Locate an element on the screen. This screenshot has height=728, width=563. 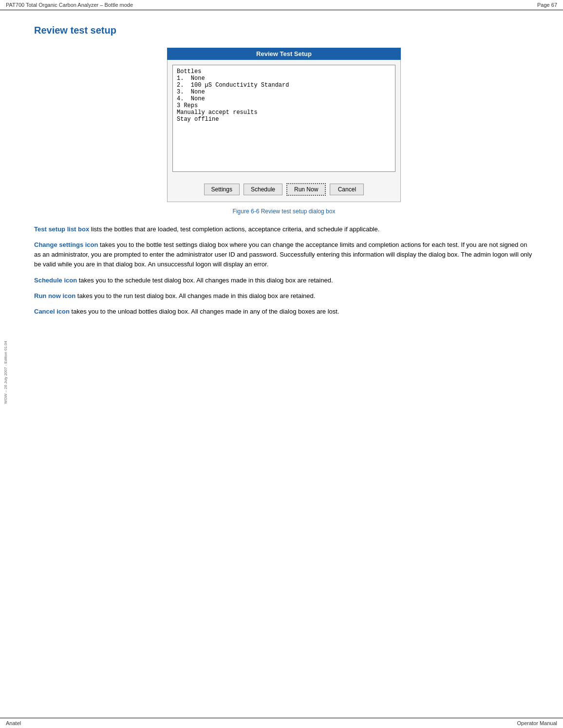
footer-right: Operator Manual is located at coordinates (537, 723).